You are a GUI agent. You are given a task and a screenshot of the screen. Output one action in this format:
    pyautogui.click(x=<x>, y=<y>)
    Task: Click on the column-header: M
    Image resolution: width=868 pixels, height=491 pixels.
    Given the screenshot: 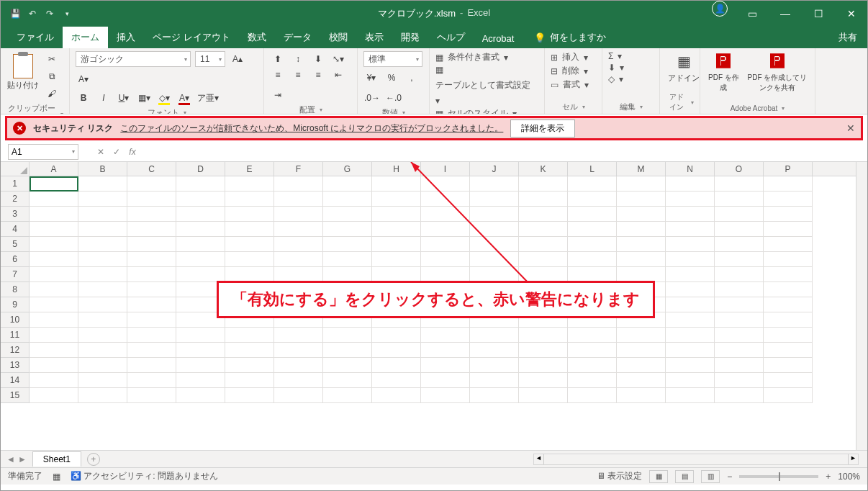 What is the action you would take?
    pyautogui.click(x=641, y=168)
    